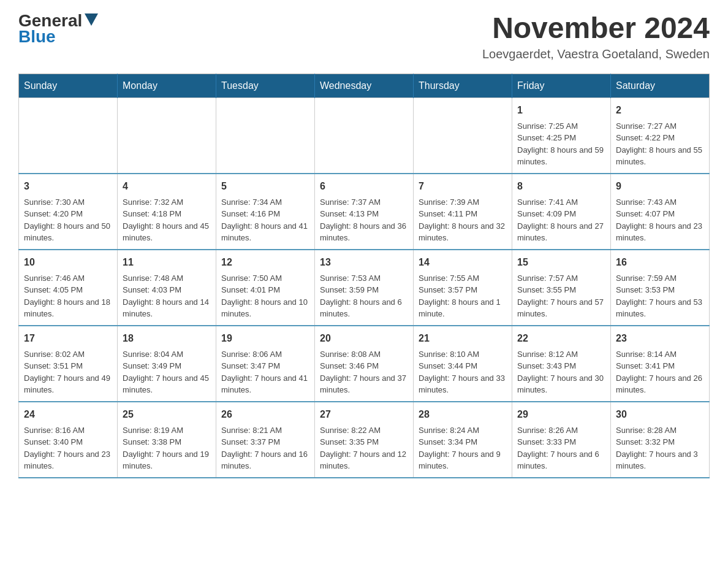  What do you see at coordinates (561, 110) in the screenshot?
I see `day-number: 1` at bounding box center [561, 110].